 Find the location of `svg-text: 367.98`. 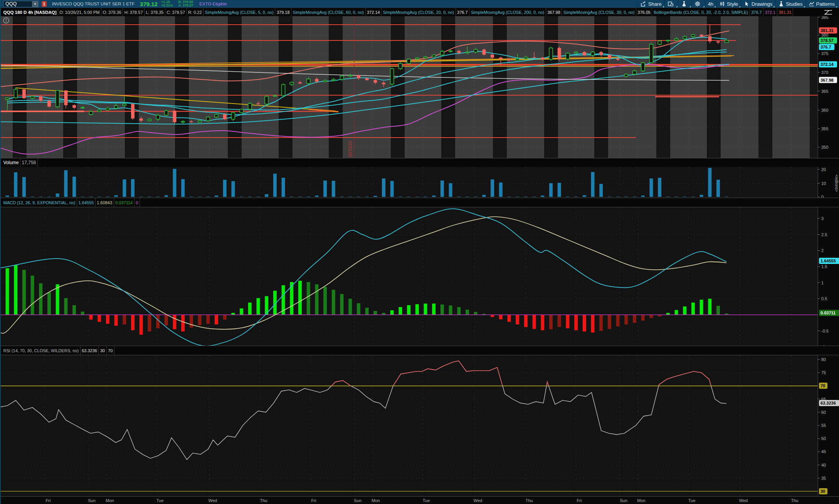

svg-text: 367.98 is located at coordinates (827, 80).